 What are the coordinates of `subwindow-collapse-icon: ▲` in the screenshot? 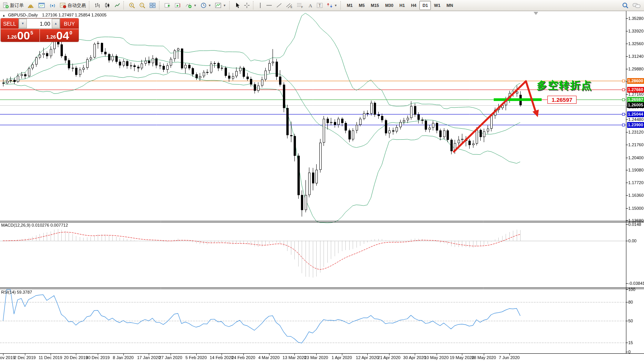 It's located at (4, 15).